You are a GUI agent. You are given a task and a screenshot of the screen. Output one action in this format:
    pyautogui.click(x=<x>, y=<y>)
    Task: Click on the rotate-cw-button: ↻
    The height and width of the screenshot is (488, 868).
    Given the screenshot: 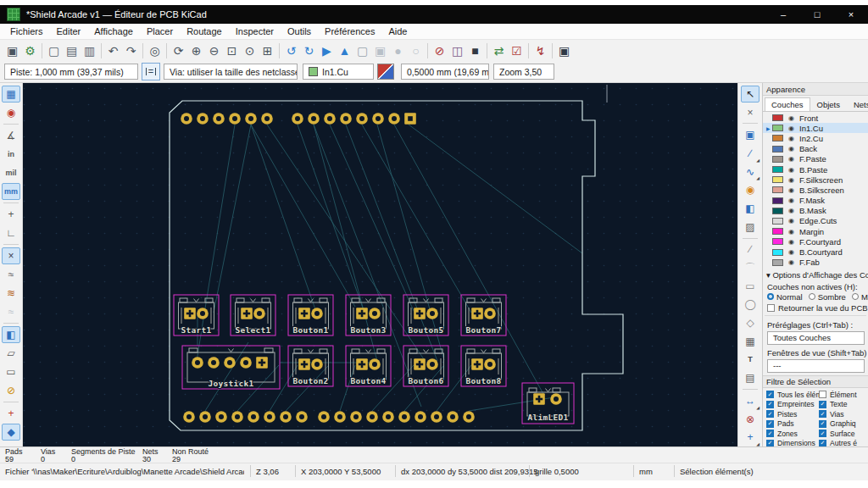 What is the action you would take?
    pyautogui.click(x=309, y=51)
    